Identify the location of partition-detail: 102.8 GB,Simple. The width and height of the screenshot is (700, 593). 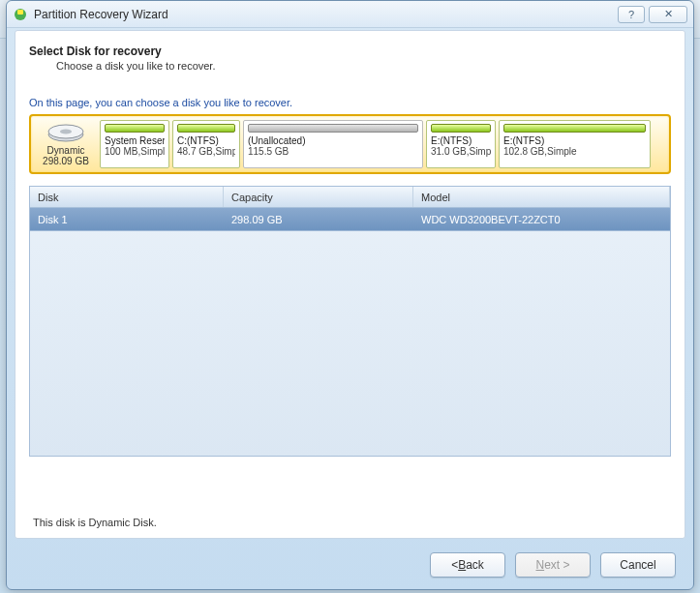
(575, 151).